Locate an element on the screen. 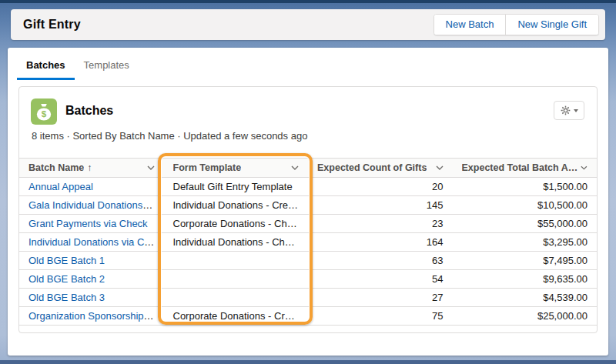 The image size is (616, 364). table-row: Organization Sponsorships via Cre... Cor… is located at coordinates (308, 316).